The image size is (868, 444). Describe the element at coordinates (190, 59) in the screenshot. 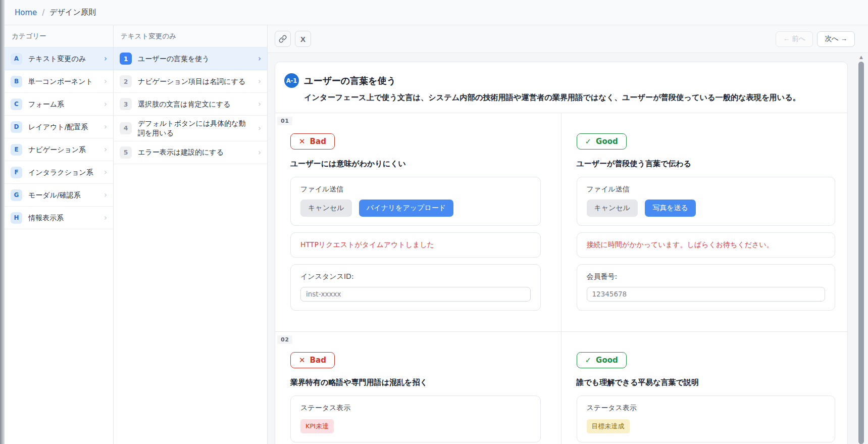

I see `principle-item-1: 1 ユーザーの言葉を使う ›` at that location.